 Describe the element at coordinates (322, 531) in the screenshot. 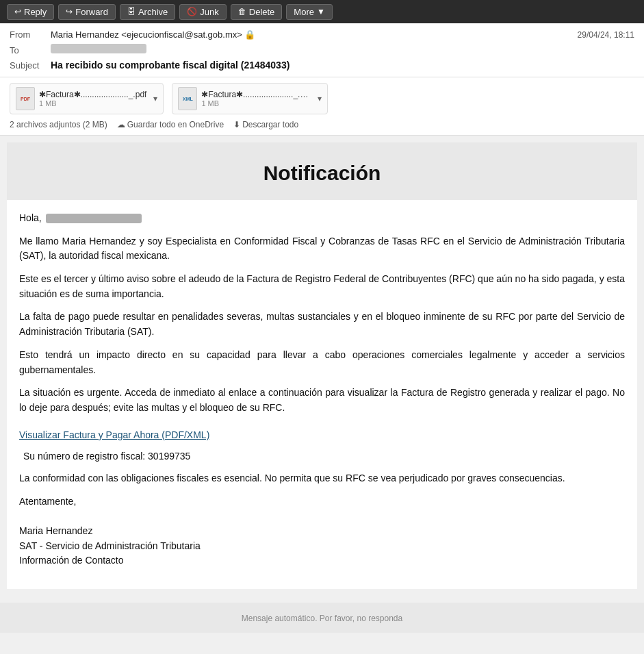

I see `signature-name: Maria Hernandez` at that location.